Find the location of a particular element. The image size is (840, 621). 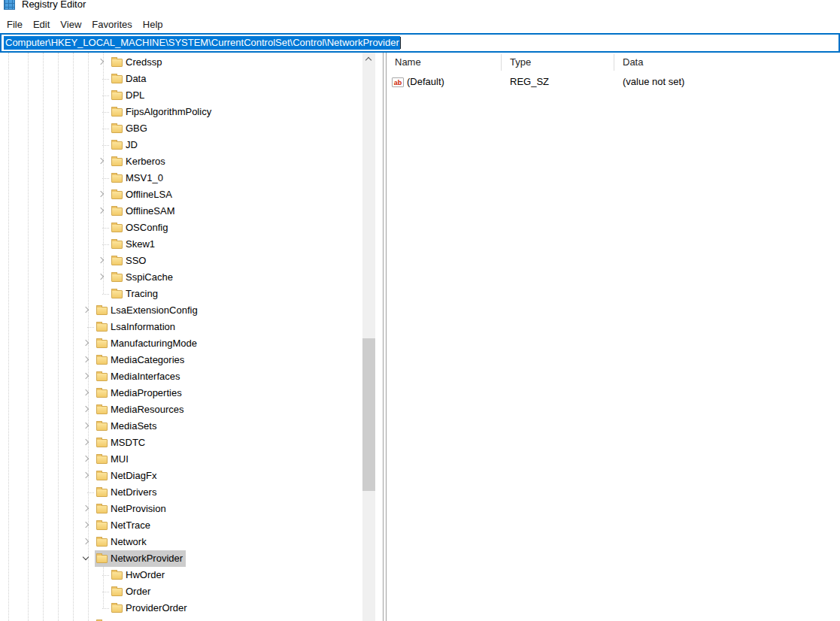

tree-node: HwOrder is located at coordinates (138, 575).